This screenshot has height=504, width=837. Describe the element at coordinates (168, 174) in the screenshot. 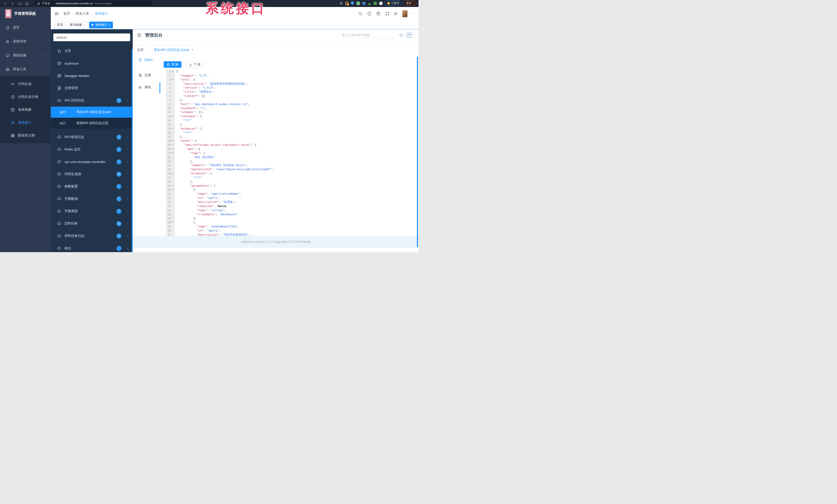

I see `line-number: 26` at that location.